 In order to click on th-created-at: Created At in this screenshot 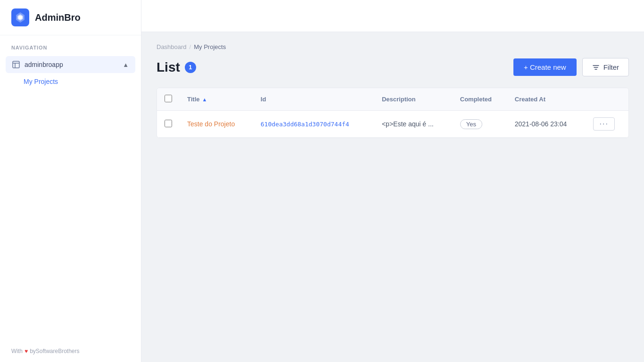, I will do `click(547, 99)`.